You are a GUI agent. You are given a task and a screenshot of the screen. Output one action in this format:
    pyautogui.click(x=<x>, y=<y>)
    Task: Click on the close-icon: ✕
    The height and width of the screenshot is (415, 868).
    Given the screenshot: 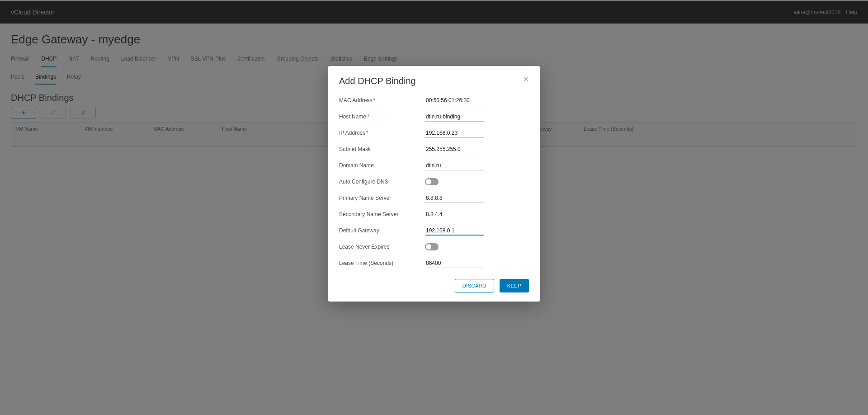 What is the action you would take?
    pyautogui.click(x=526, y=80)
    